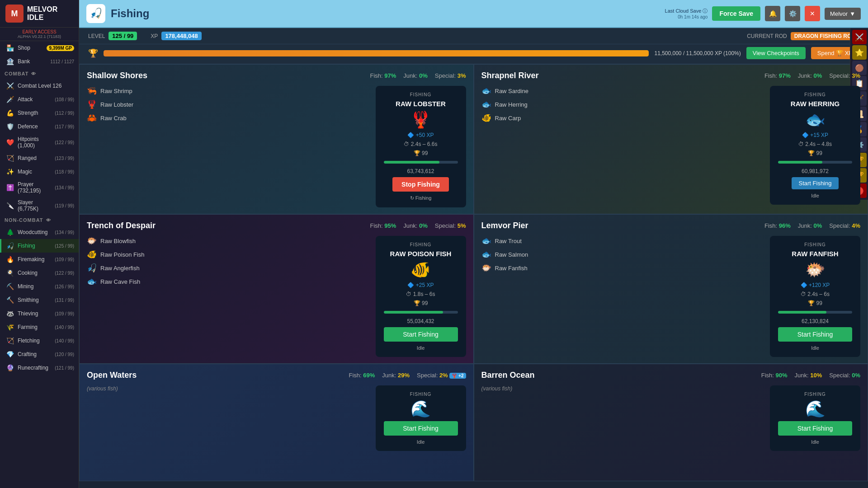 The image size is (868, 488). I want to click on user-menu-button: Melvor ▼, so click(843, 14).